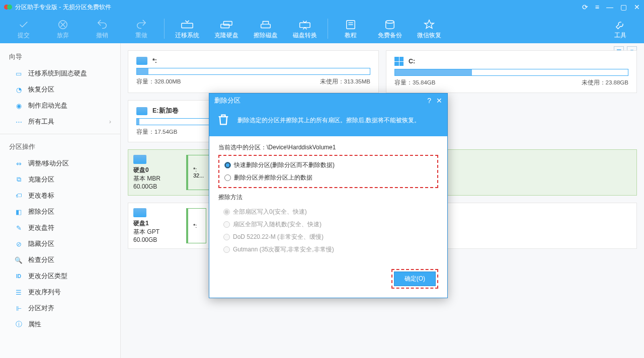 The image size is (644, 358). Describe the element at coordinates (8, 7) in the screenshot. I see `app-logo-icon` at that location.